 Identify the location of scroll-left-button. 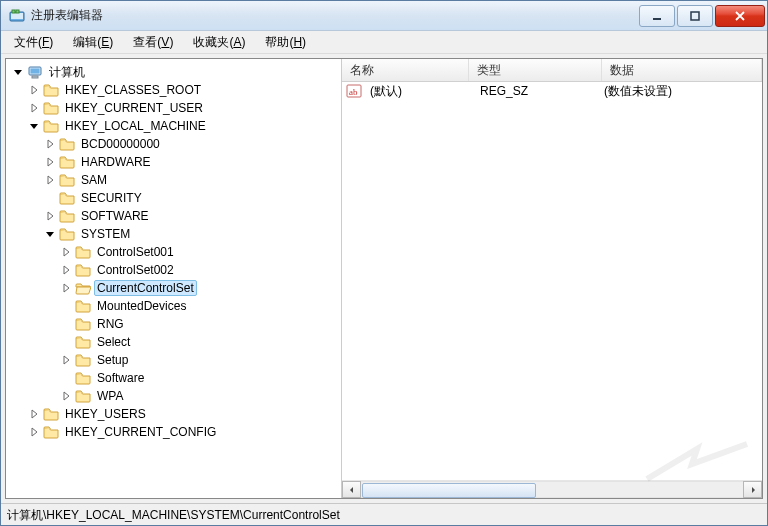
(352, 490).